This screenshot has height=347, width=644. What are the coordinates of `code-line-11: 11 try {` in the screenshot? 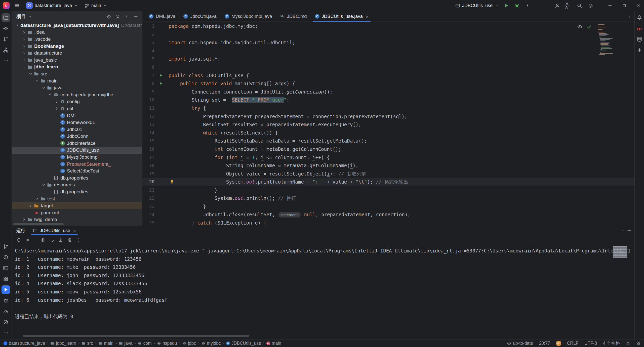 It's located at (388, 108).